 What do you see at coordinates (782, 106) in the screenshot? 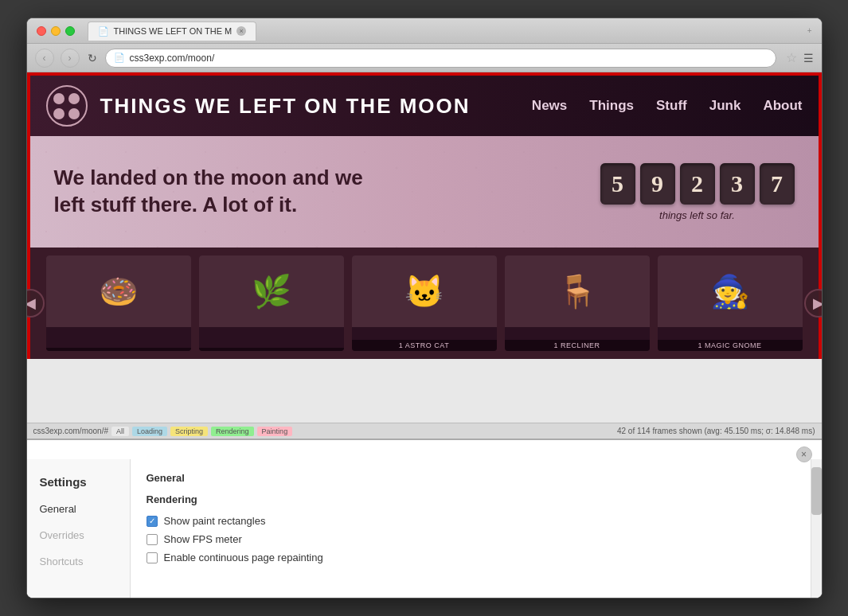
I see `nav-about: About` at bounding box center [782, 106].